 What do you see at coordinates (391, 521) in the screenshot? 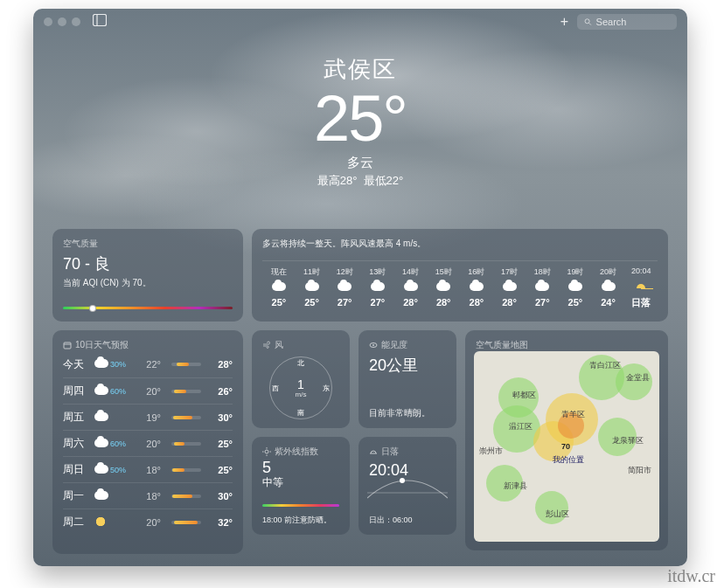
I see `sunrise-line: 日出：06:00` at bounding box center [391, 521].